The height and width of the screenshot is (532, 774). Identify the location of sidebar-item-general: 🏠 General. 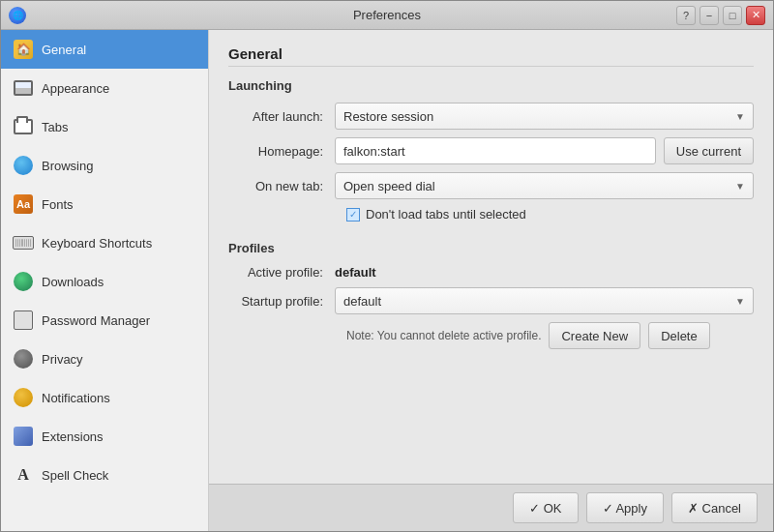
(104, 49).